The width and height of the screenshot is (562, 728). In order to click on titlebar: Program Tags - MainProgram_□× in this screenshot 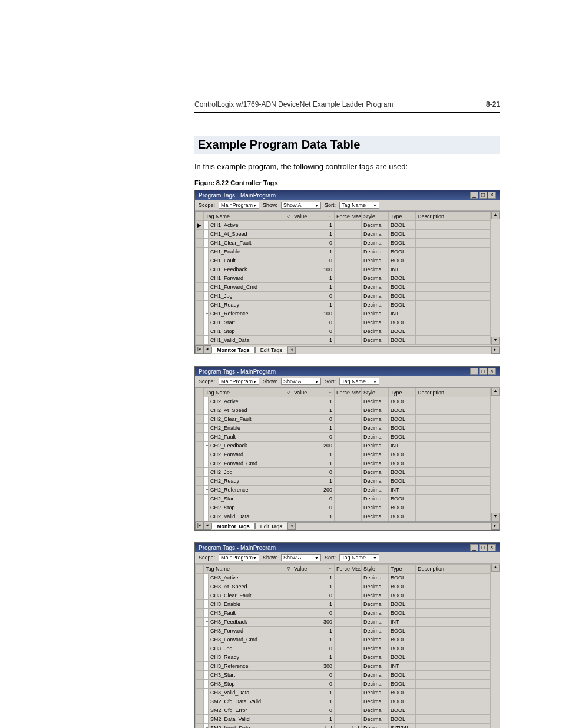, I will do `click(348, 371)`.